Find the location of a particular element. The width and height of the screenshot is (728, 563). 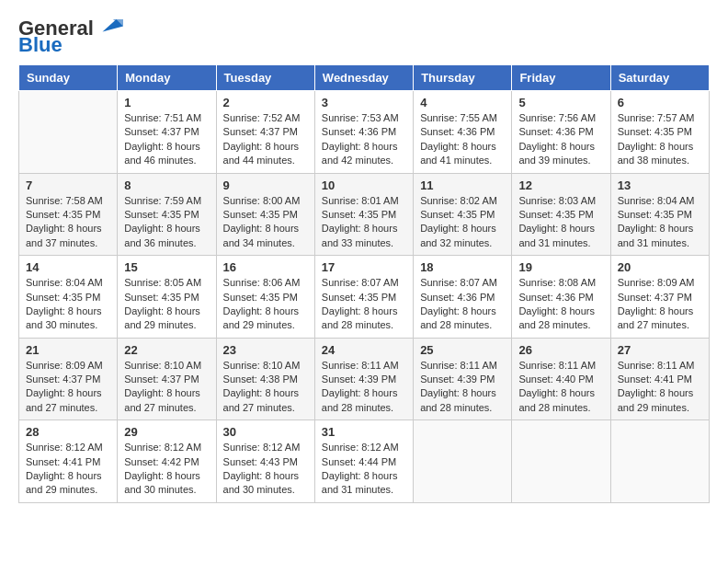

day-info: Sunrise: 8:06 AM Sunset: 4:35 PM Dayligh… is located at coordinates (262, 304).